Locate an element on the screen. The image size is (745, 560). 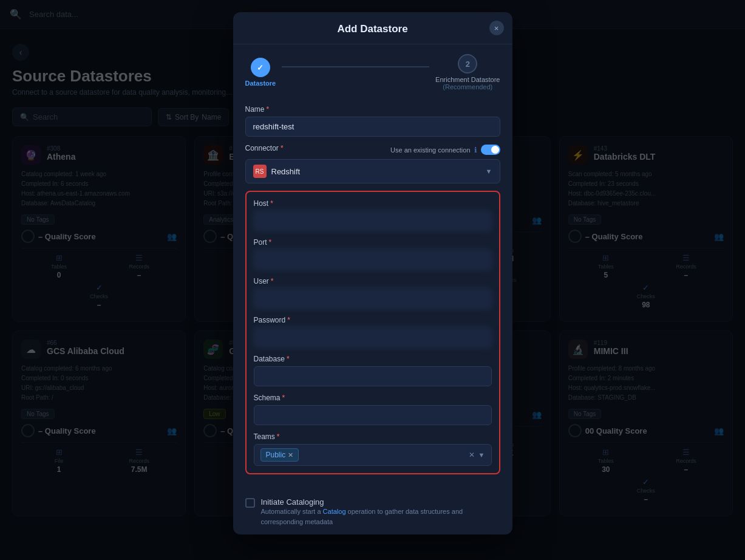
existing-connection-toggle is located at coordinates (491, 149).